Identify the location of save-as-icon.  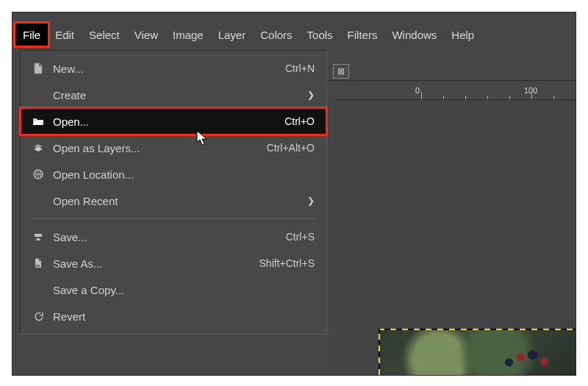
(38, 263).